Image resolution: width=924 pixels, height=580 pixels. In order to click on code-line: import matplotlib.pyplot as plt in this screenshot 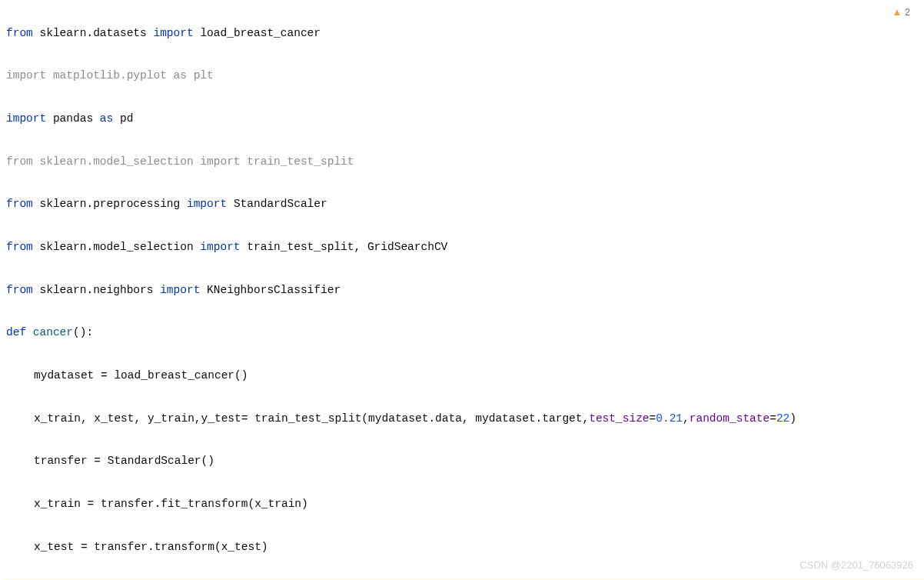, I will do `click(464, 76)`.